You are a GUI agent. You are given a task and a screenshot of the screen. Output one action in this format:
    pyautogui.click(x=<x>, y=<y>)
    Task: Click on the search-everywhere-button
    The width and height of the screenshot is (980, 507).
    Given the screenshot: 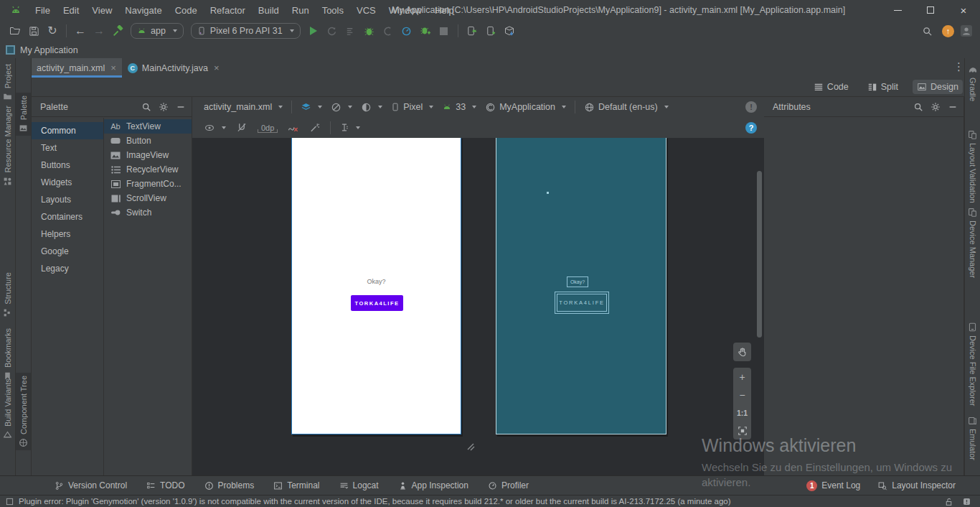 What is the action you would take?
    pyautogui.click(x=927, y=31)
    